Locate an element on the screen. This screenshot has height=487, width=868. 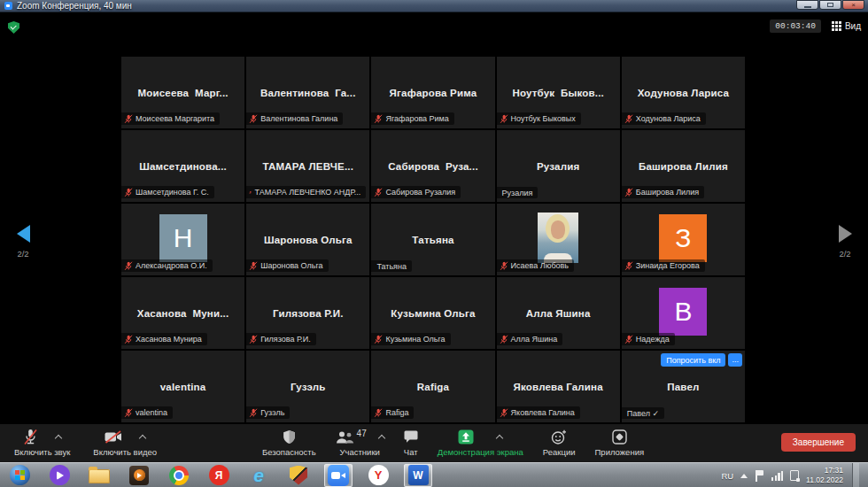
participant-tile: Кузьмина ОльгаКузьмина Ольга is located at coordinates (432, 313).